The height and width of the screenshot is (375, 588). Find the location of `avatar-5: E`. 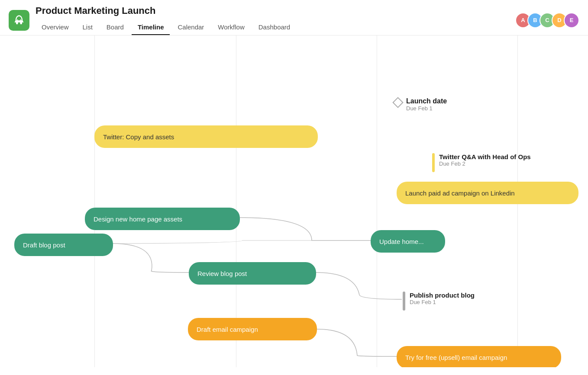

avatar-5: E is located at coordinates (572, 20).